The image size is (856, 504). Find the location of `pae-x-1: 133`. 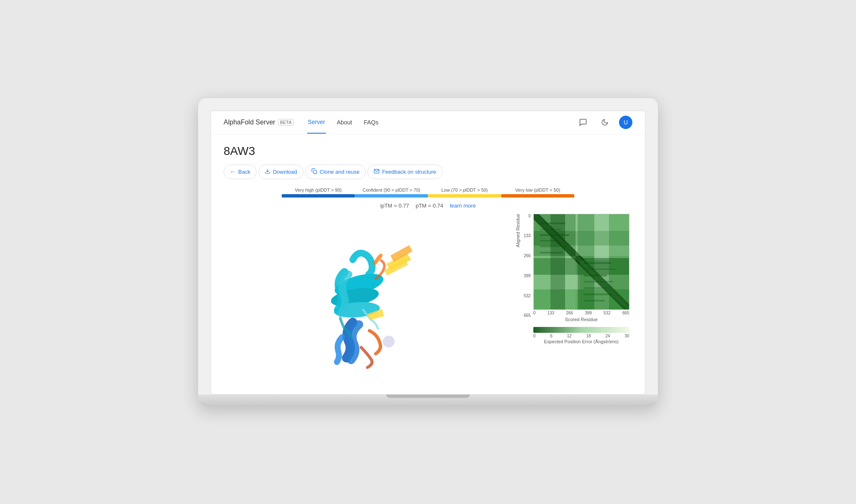

pae-x-1: 133 is located at coordinates (551, 313).